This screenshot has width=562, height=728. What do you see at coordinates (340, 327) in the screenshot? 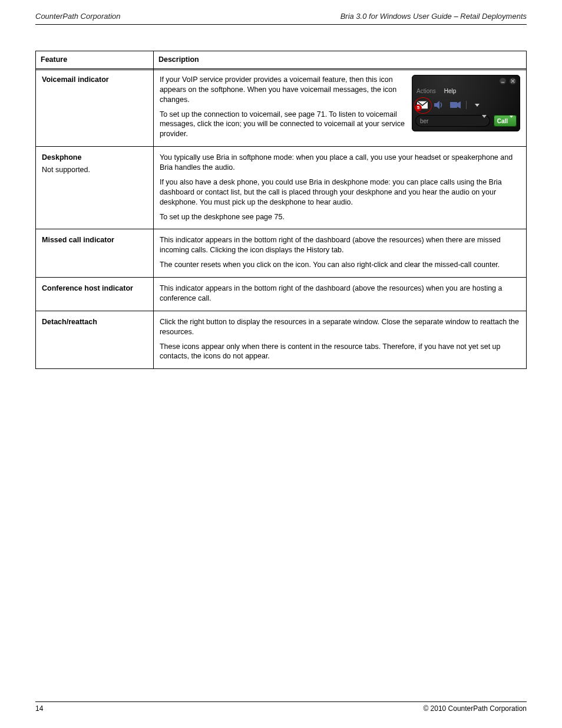
I see `description-text: Click the right button to display the re…` at bounding box center [340, 327].